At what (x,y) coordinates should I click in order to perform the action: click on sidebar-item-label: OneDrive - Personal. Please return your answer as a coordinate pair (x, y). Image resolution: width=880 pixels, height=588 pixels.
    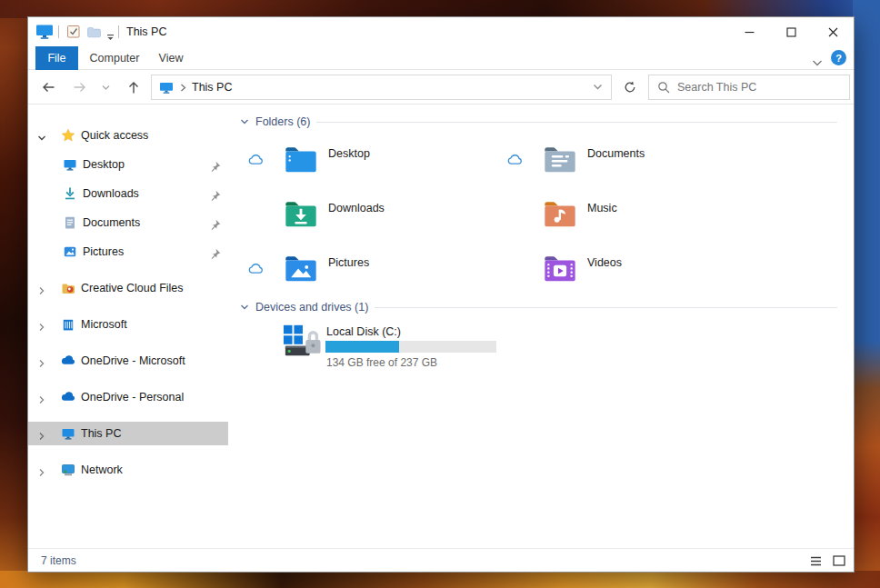
    Looking at the image, I should click on (133, 397).